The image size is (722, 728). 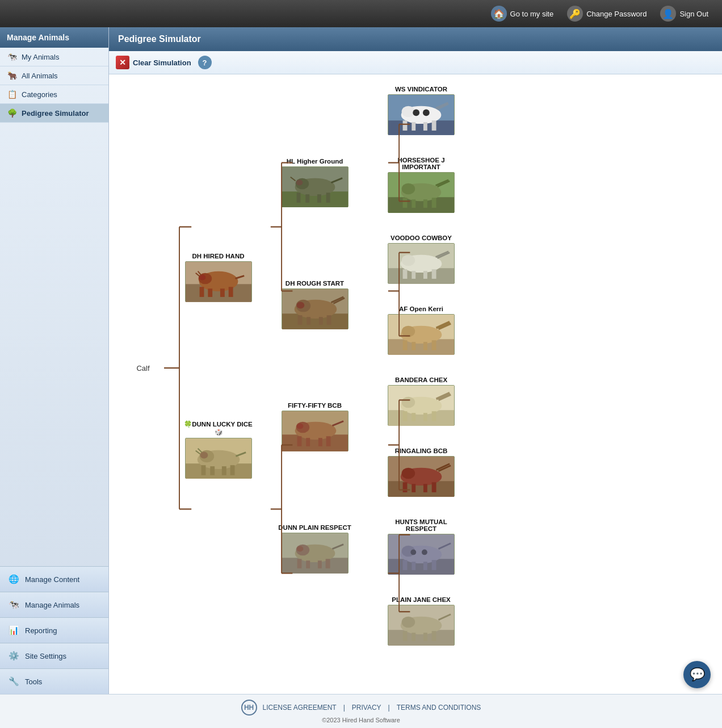 I want to click on topbar: 🏠 Go to my site 🔑 Change Password 👤 Sign…, so click(x=361, y=14).